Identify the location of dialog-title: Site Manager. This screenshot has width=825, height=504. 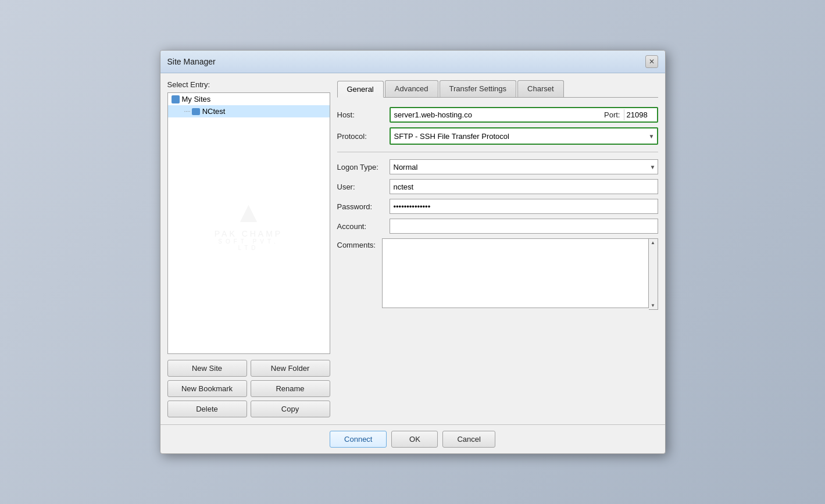
(192, 62).